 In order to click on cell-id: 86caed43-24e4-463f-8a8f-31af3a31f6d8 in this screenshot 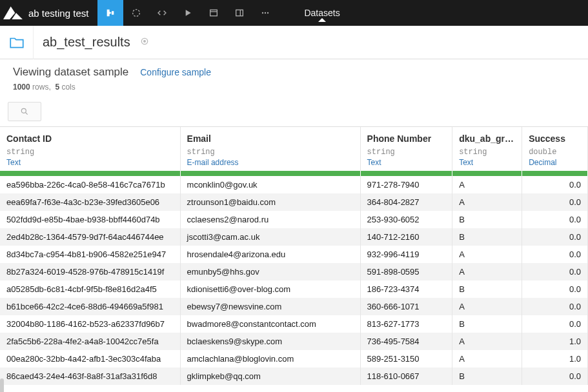, I will do `click(90, 377)`.